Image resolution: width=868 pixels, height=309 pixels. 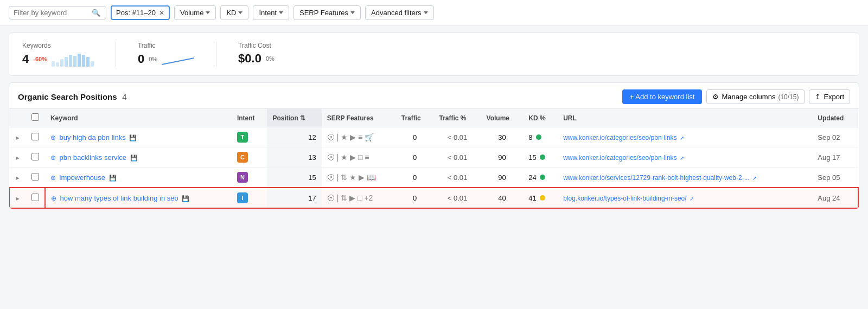 What do you see at coordinates (434, 95) in the screenshot?
I see `section-header: Organic Search Positions 4 + Add to keyw…` at bounding box center [434, 95].